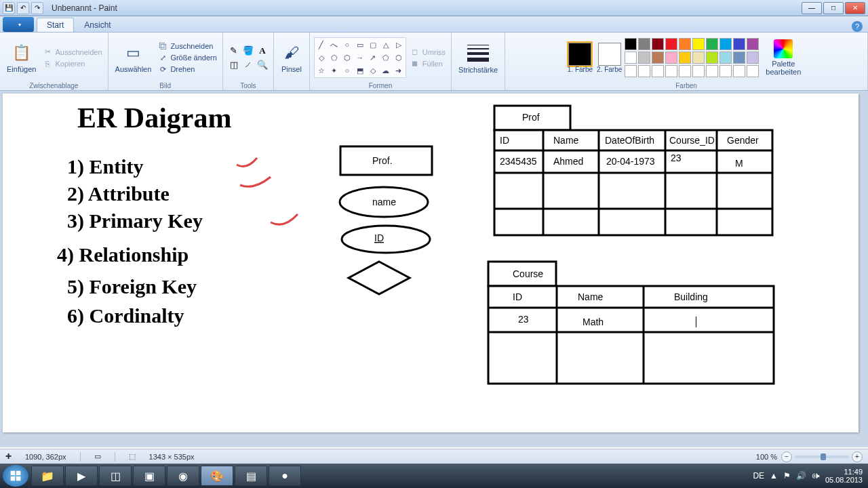 This screenshot has height=488, width=868. What do you see at coordinates (787, 457) in the screenshot?
I see `zoom-out-button: −` at bounding box center [787, 457].